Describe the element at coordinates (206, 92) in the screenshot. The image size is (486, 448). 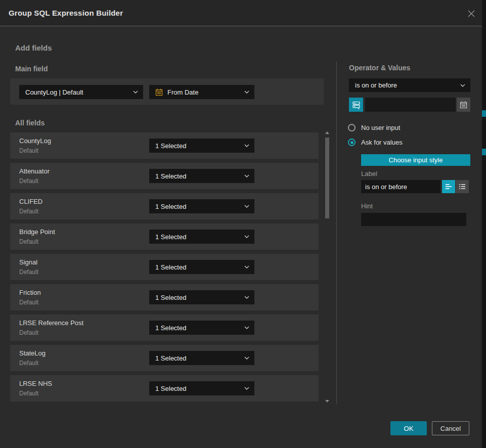
I see `main-field-select-value: From Date` at that location.